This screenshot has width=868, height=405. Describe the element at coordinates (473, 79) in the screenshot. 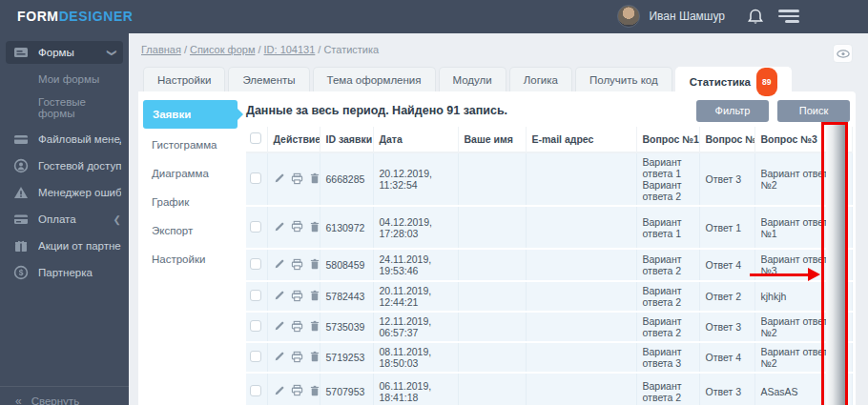

I see `tab-item: Модули` at that location.